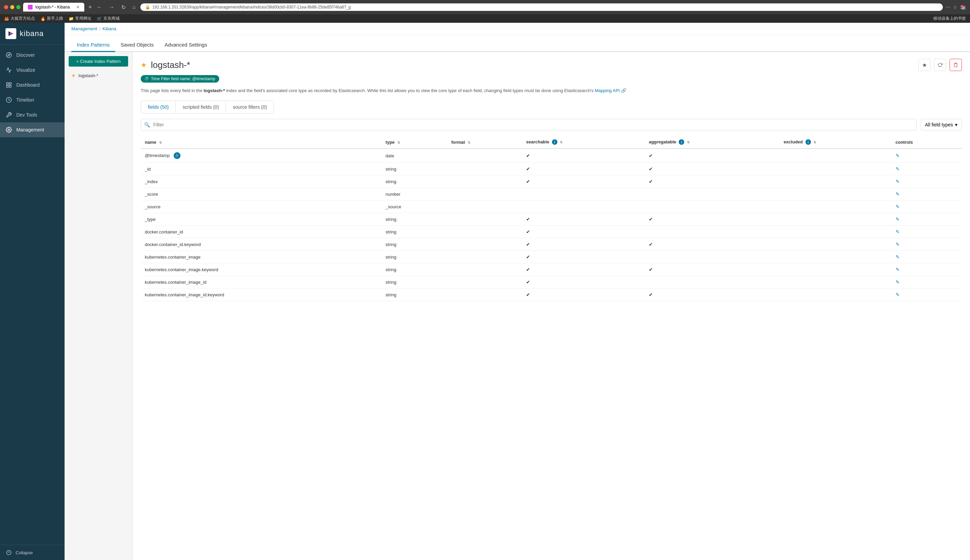 This screenshot has width=970, height=560. I want to click on tab-title: logstash-* - Kibana, so click(52, 7).